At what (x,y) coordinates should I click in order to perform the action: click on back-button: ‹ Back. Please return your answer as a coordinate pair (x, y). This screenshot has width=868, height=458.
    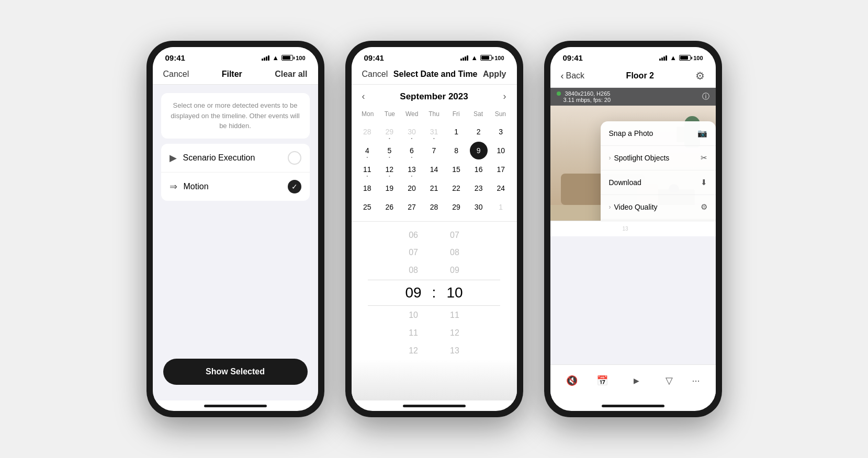
    Looking at the image, I should click on (573, 76).